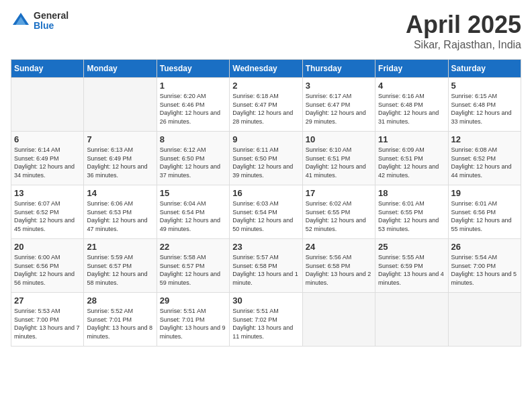 This screenshot has width=532, height=411. What do you see at coordinates (266, 163) in the screenshot?
I see `day-info: Sunrise: 6:11 AM Sunset: 6:50 PM Dayligh…` at bounding box center [266, 163].